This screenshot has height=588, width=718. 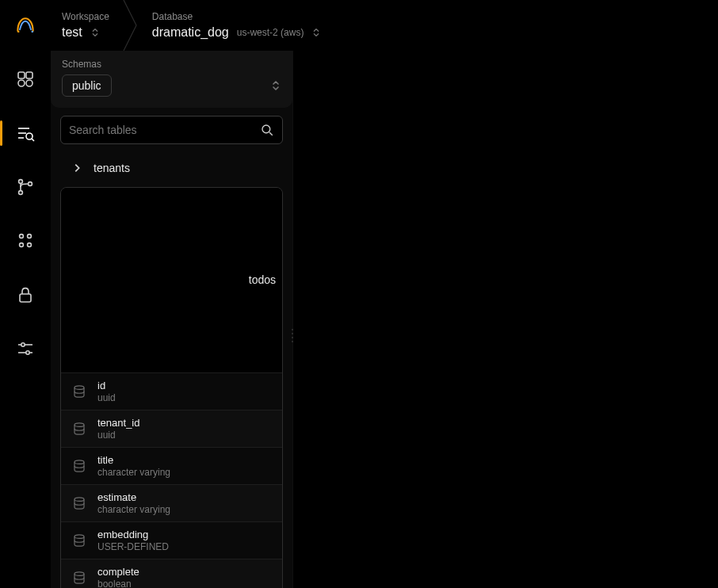 I want to click on breadcrumb-database: Database dramatic_dog us-west-2 (aws), so click(x=239, y=25).